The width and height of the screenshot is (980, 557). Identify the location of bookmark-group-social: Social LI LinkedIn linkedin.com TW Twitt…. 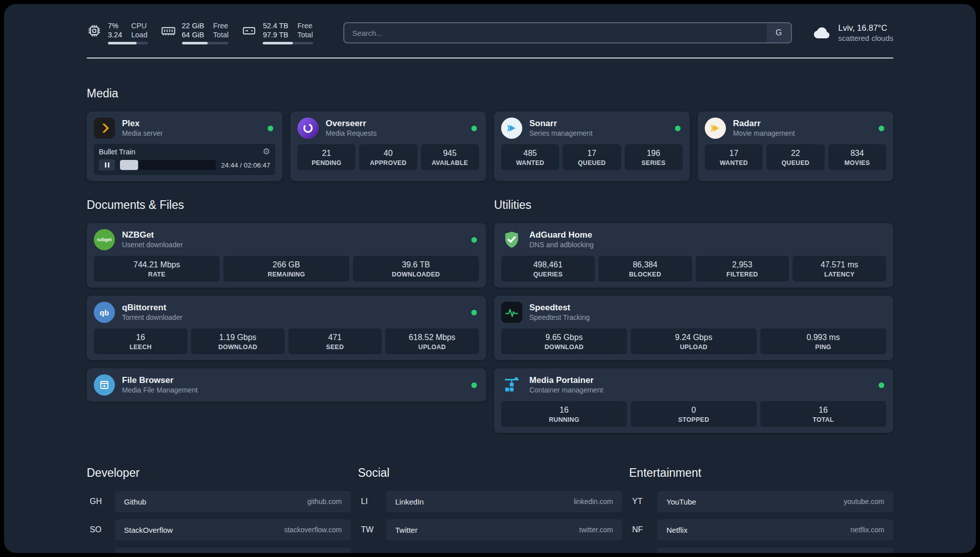
(490, 510).